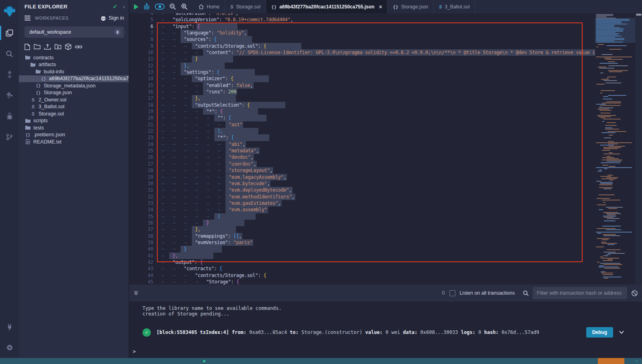 The image size is (642, 364). I want to click on tab-home: Home, so click(209, 6).